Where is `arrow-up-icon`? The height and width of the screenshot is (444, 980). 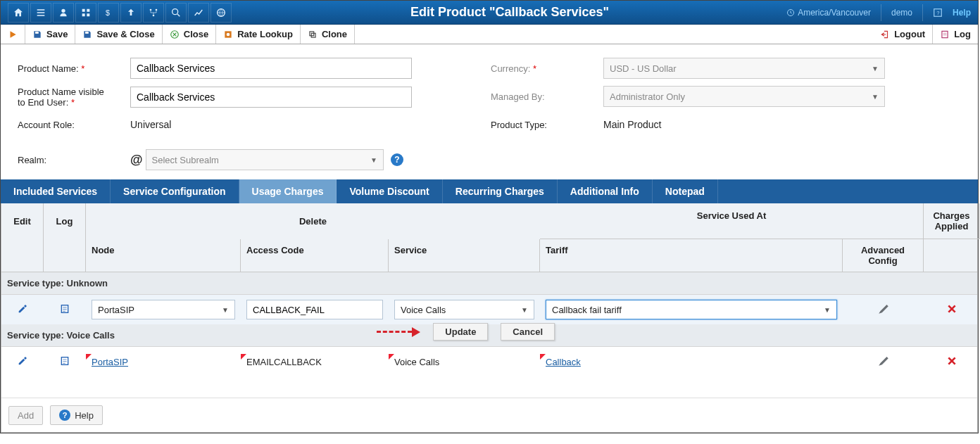 arrow-up-icon is located at coordinates (131, 13).